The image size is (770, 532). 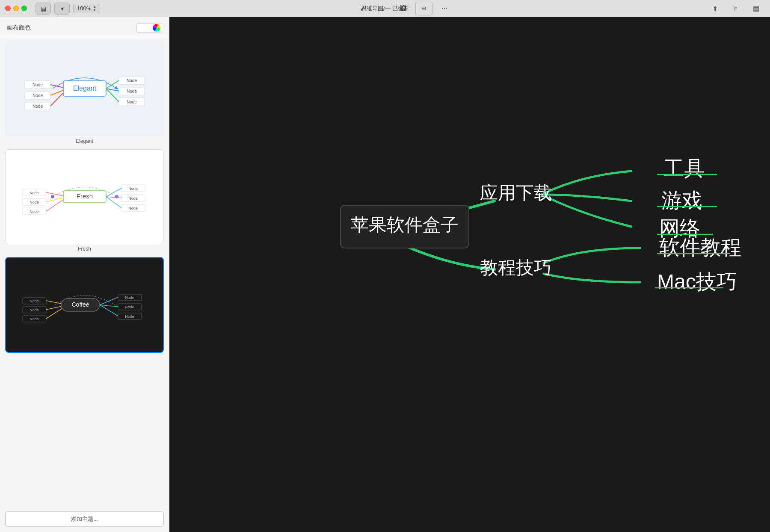 What do you see at coordinates (385, 9) in the screenshot?
I see `titlebar: ▤ ▾ 100% ▲ ▼ 思维导图 — 已编辑 ✓ ☺ 🖼 ⊕ ···` at bounding box center [385, 9].